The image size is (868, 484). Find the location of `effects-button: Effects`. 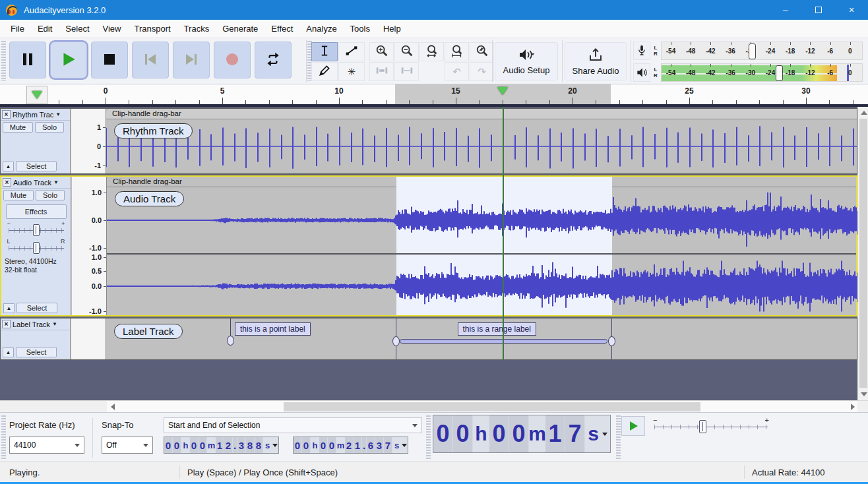

effects-button: Effects is located at coordinates (36, 212).